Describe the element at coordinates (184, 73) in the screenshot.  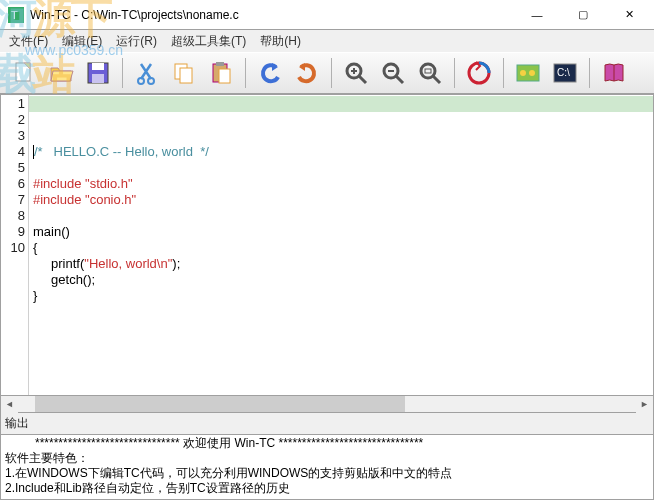
I see `copy-icon` at that location.